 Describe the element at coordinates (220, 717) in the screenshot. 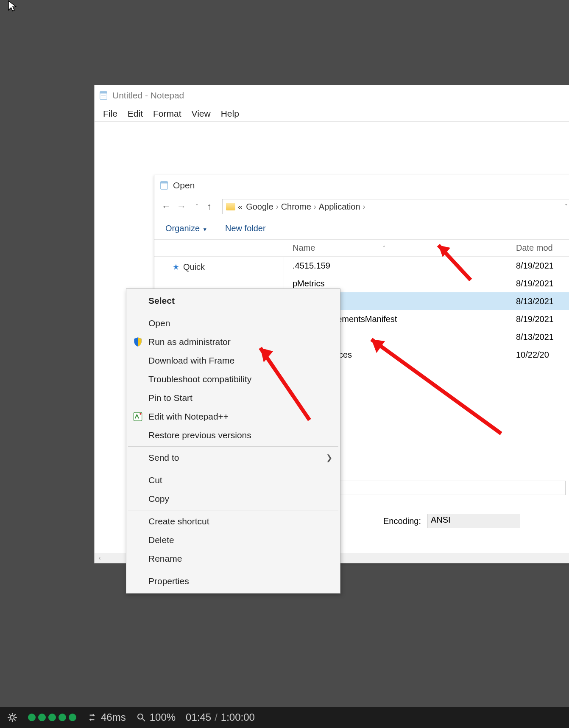

I see `time-indicator: 01:45 / 1:00:00` at that location.